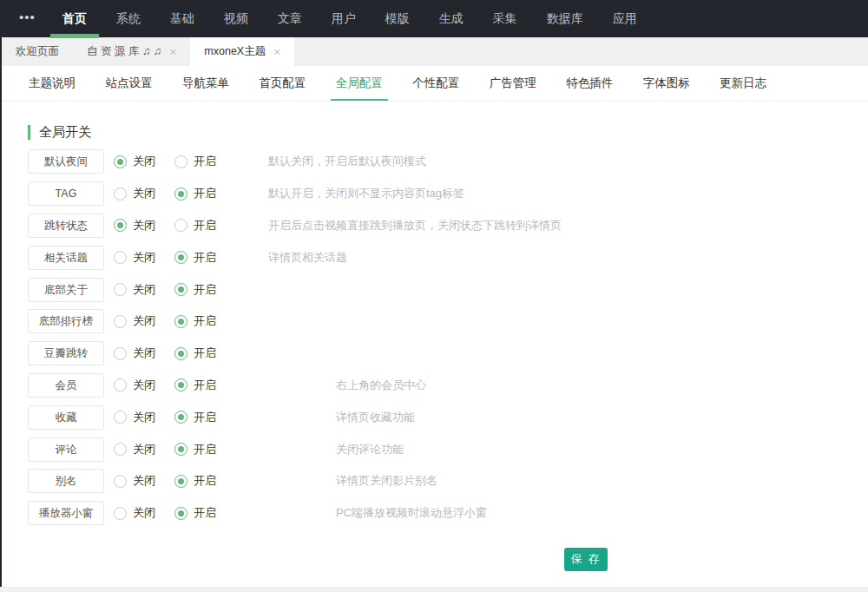 This screenshot has width=868, height=592. I want to click on top-nav: ••• 首页 系统 基础 视频 文章 用户 模版 生成 采集 数据库 应用, so click(434, 19).